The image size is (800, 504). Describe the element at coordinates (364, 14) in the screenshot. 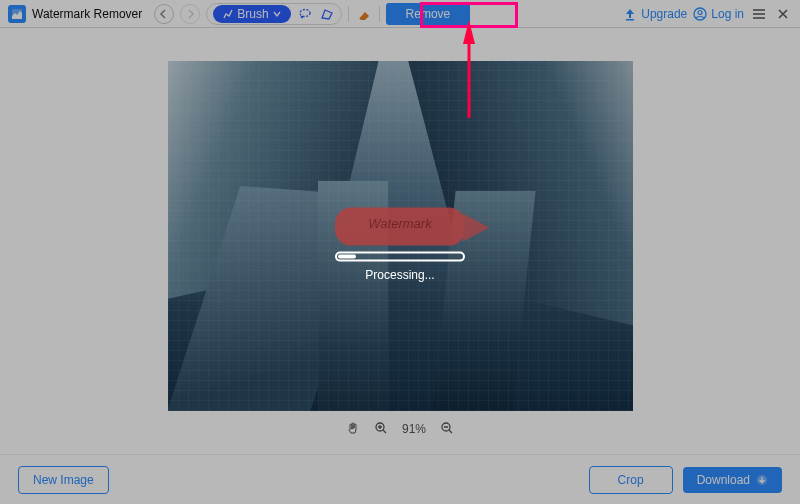

I see `eraser-tool-button` at that location.